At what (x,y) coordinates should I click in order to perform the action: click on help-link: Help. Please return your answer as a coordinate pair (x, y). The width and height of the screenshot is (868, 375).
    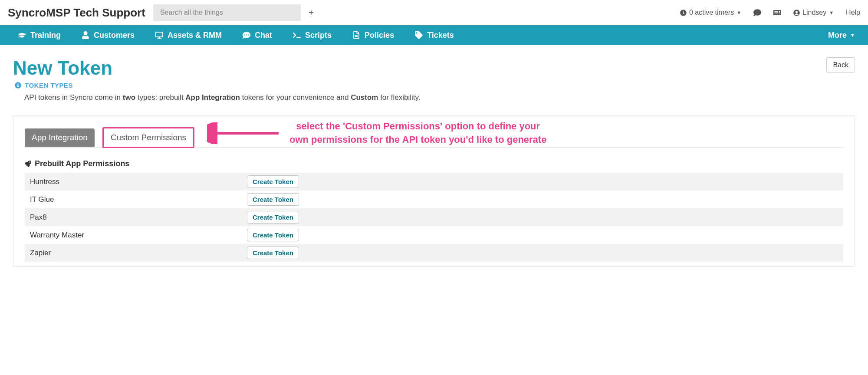
    Looking at the image, I should click on (853, 13).